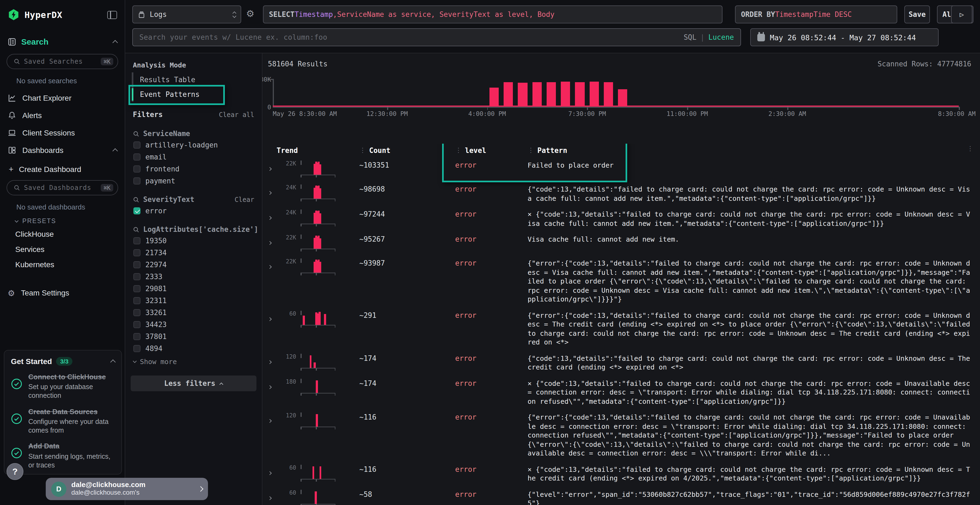 This screenshot has height=505, width=980. I want to click on pattern-row: 24K~98698error{"code":13,"details":"fail…, so click(623, 193).